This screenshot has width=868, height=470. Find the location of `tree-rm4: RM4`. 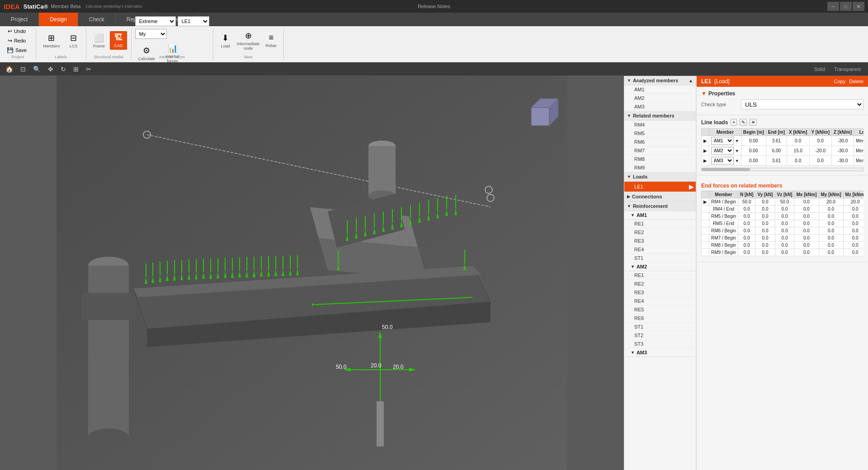

tree-rm4: RM4 is located at coordinates (660, 125).